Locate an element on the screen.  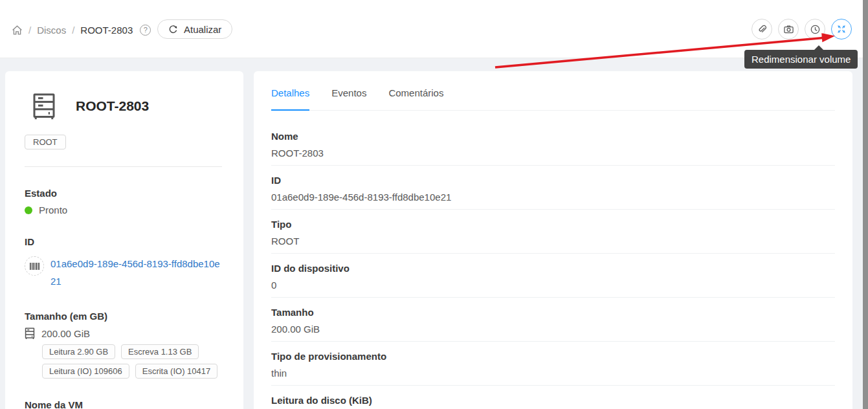
detail-row-leitura-disco: Leitura do disco (KiB) is located at coordinates (553, 397).